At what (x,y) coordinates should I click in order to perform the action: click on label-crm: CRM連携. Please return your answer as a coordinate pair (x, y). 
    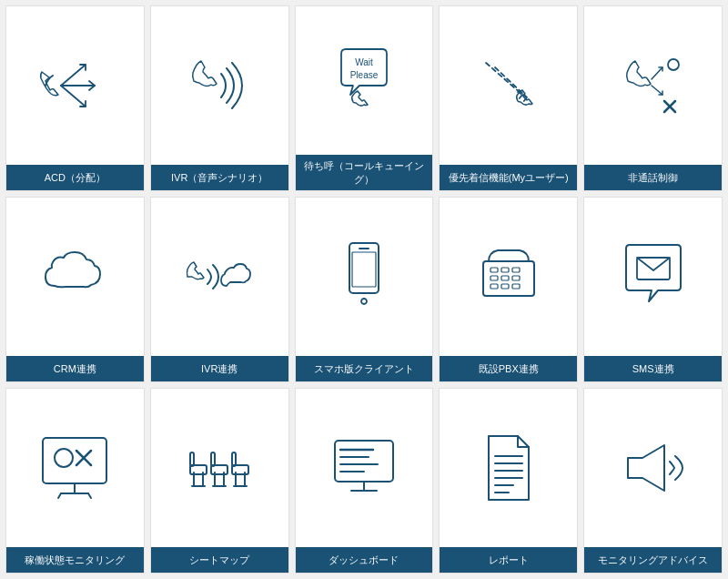
    Looking at the image, I should click on (75, 369).